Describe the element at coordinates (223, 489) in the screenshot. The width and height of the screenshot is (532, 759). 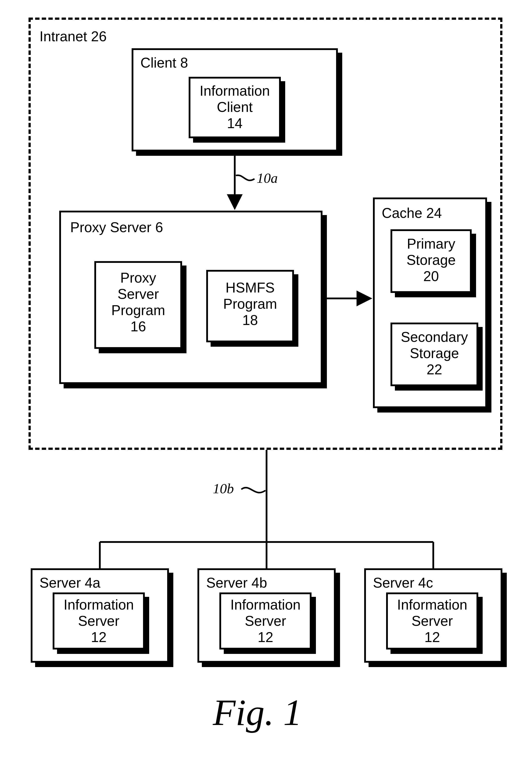
I see `link-10b: 10b` at that location.